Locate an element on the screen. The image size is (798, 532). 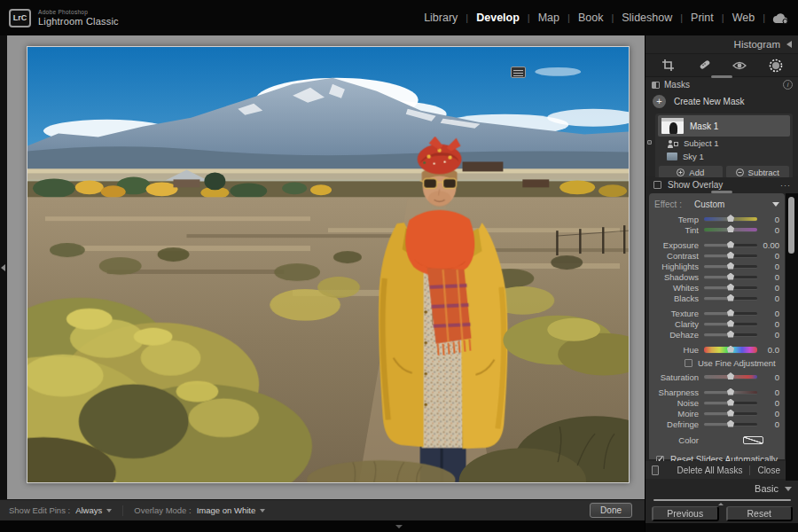
mask-sheet-icon is located at coordinates (655, 470).